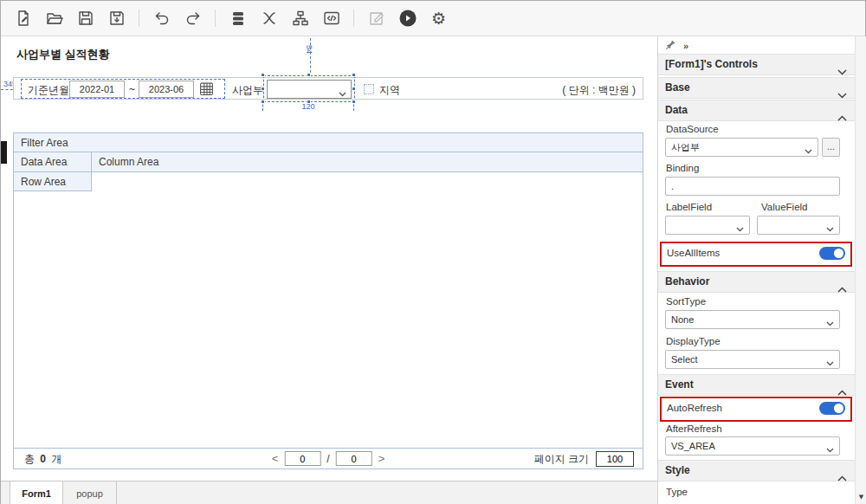 The width and height of the screenshot is (866, 504). What do you see at coordinates (757, 384) in the screenshot?
I see `section-event: Event` at bounding box center [757, 384].